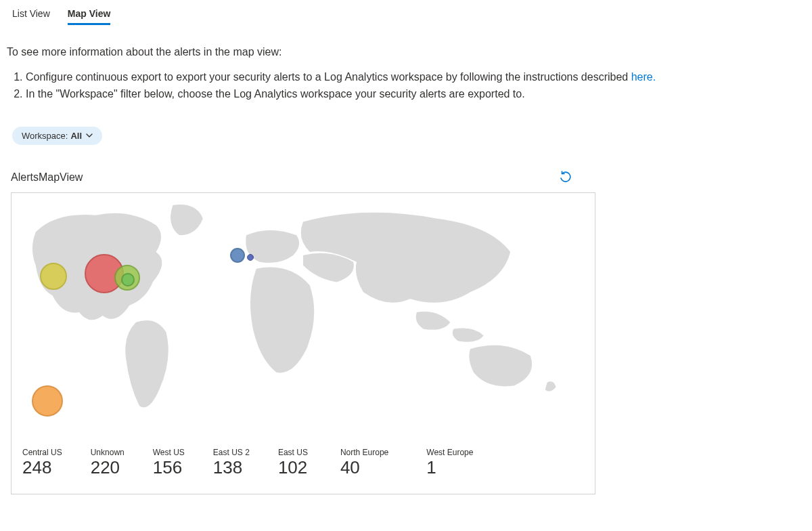 This screenshot has width=812, height=531. What do you see at coordinates (406, 51) in the screenshot?
I see `instructions-lead: To see more information about the alerts…` at bounding box center [406, 51].